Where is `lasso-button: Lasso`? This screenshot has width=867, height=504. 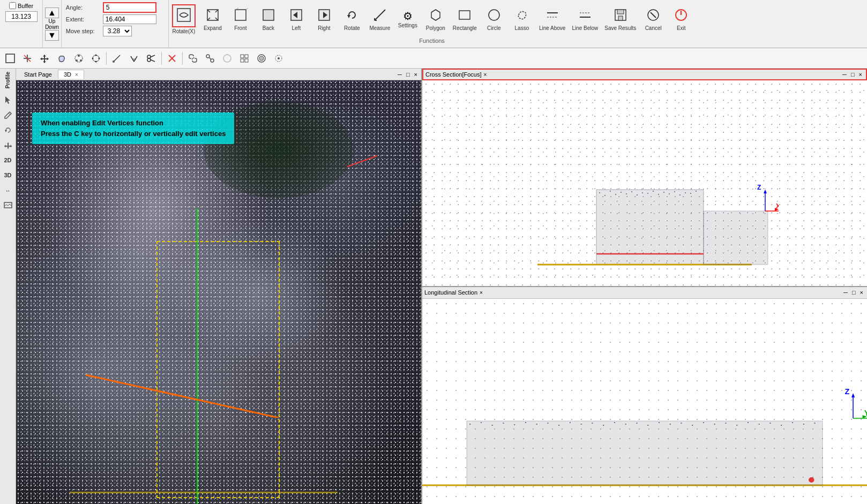 lasso-button: Lasso is located at coordinates (522, 19).